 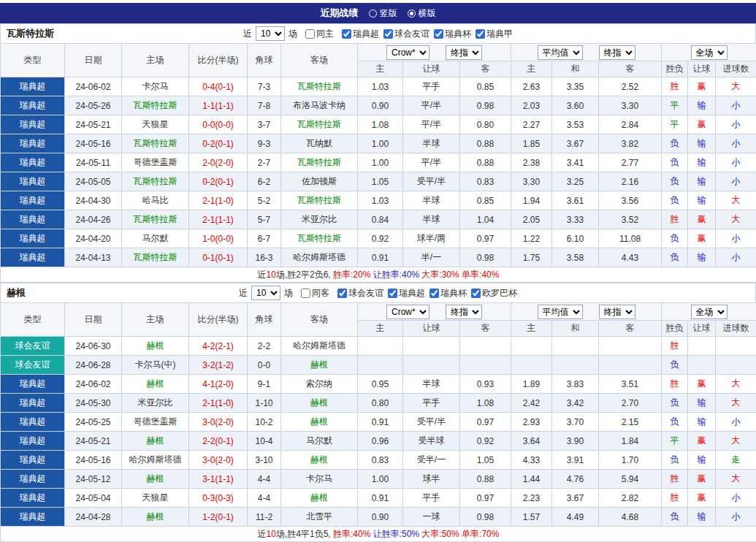 I want to click on odds-cell: 平/半, so click(x=432, y=106).